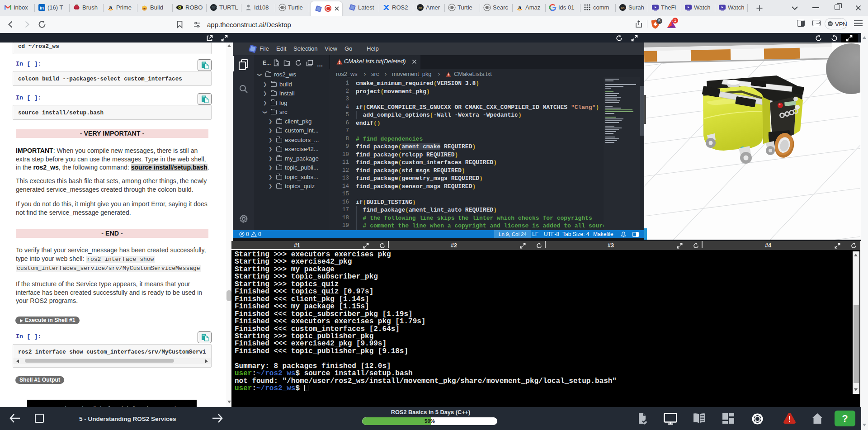 This screenshot has width=868, height=430. I want to click on svg-text: in, so click(42, 8).